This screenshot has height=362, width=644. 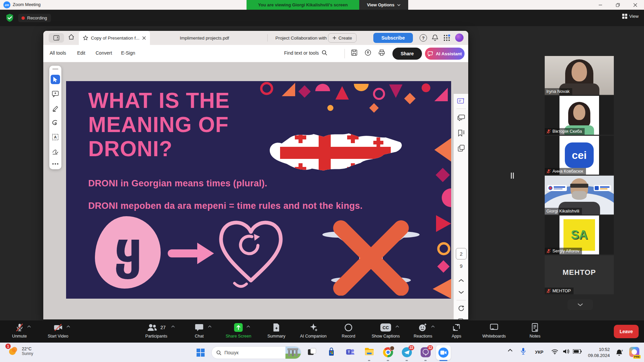 What do you see at coordinates (635, 5) in the screenshot?
I see `close-button` at bounding box center [635, 5].